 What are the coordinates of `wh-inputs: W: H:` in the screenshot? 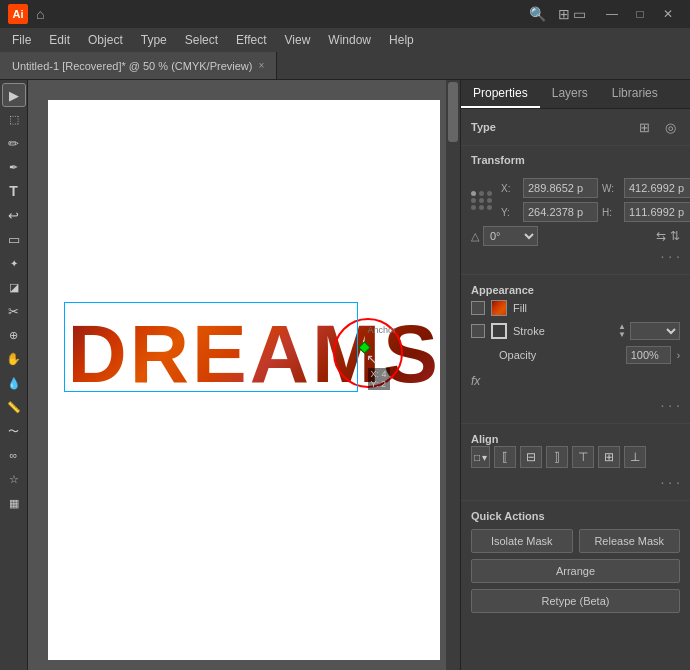 It's located at (646, 200).